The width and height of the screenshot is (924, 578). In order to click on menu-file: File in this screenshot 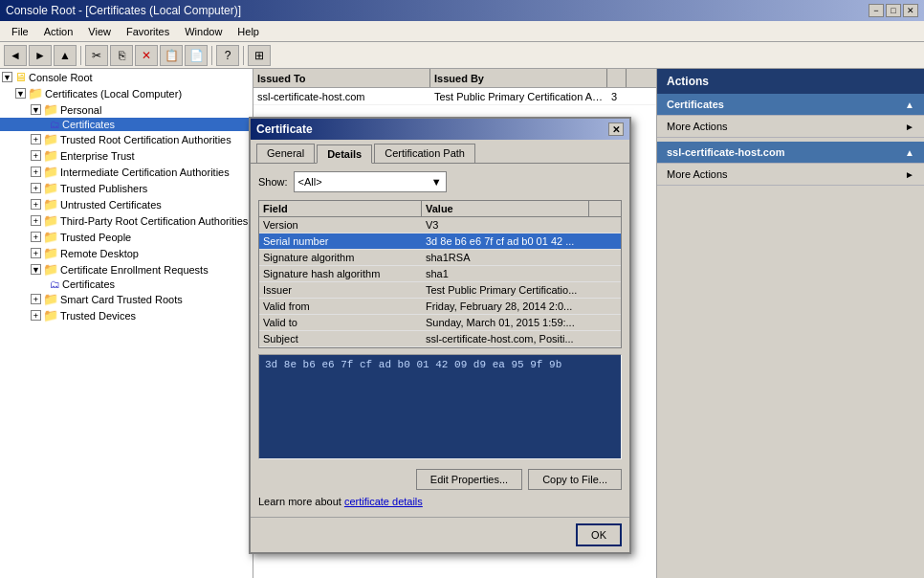, I will do `click(20, 32)`.